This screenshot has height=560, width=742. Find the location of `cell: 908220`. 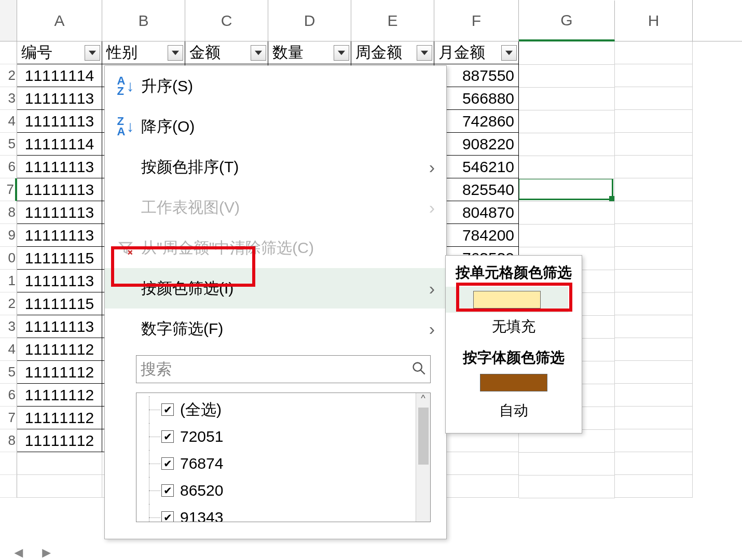

cell: 908220 is located at coordinates (476, 144).